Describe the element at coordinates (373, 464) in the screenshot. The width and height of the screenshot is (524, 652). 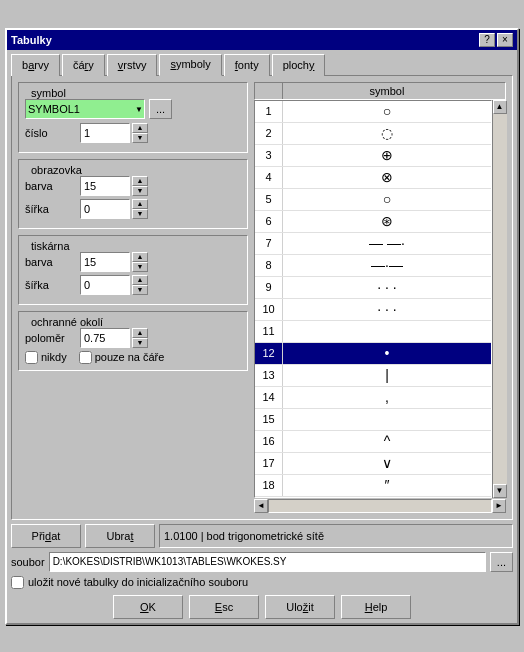
I see `table-row: 17∨` at that location.